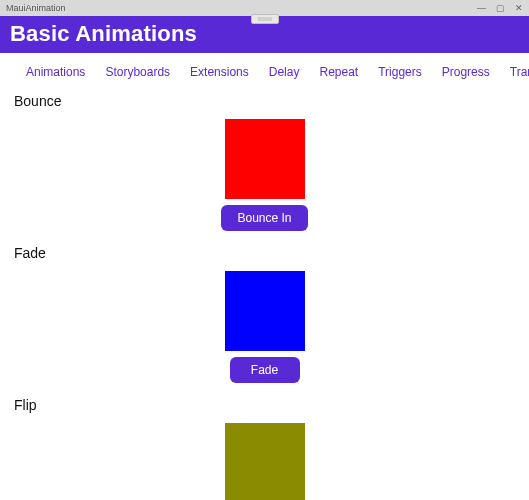 This screenshot has height=500, width=529. Describe the element at coordinates (338, 72) in the screenshot. I see `tab-repeat: Repeat` at that location.